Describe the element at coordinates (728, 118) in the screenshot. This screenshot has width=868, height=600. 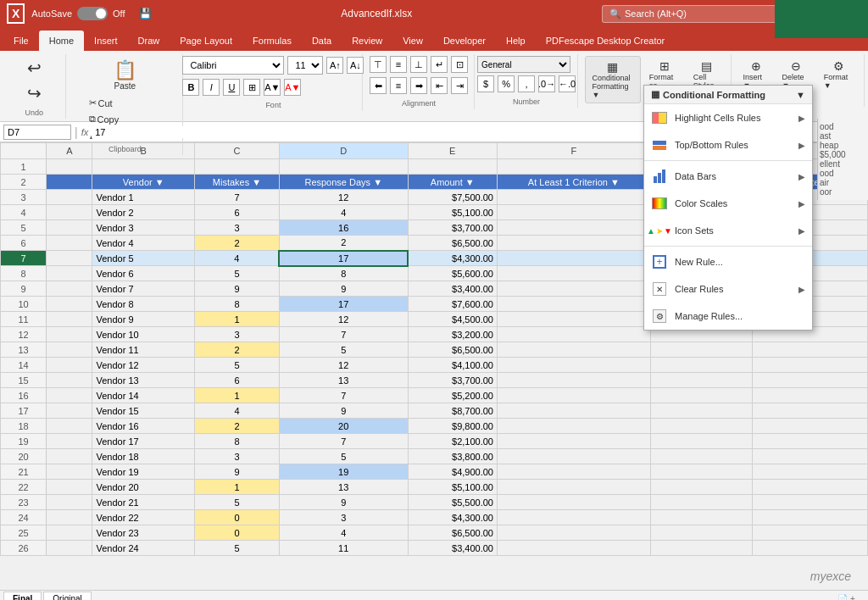
I see `cf-item-highlight: Highlight Cells Rules ▶` at that location.